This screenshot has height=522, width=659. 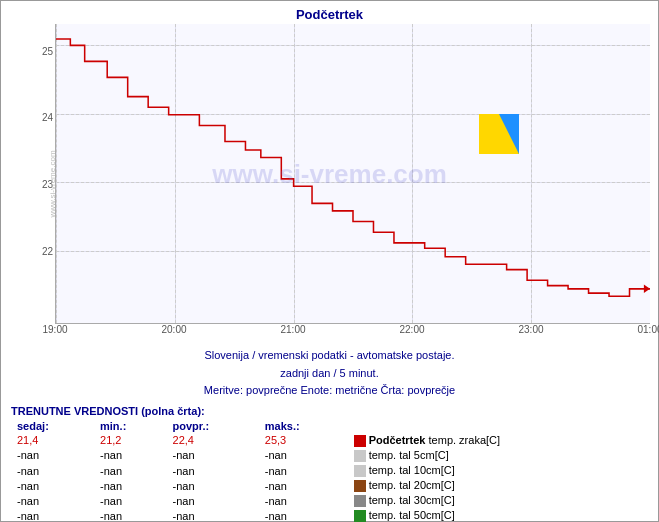 I want to click on chart-description: Slovenija / vremenski podatki - avtomats…, so click(x=330, y=374).